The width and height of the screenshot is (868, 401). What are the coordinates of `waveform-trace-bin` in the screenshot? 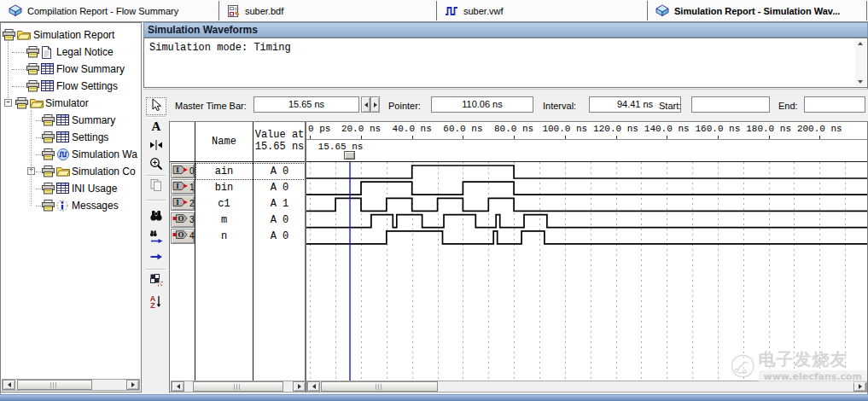 It's located at (587, 188).